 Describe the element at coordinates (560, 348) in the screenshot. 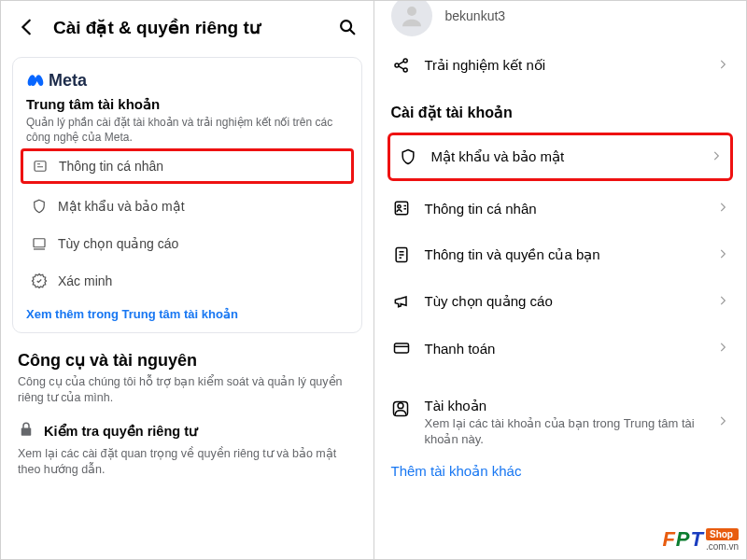

I see `row-payments: Thanh toán` at that location.